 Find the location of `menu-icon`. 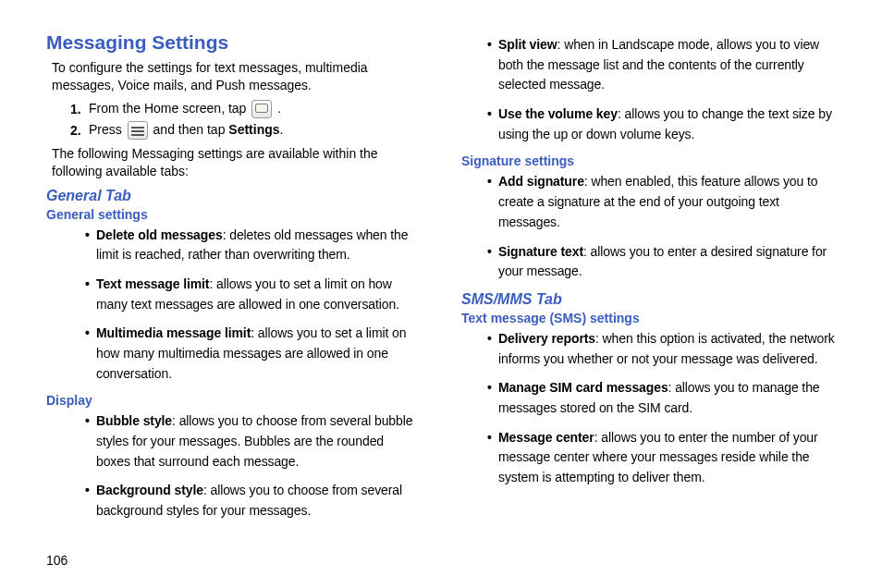

menu-icon is located at coordinates (138, 130).